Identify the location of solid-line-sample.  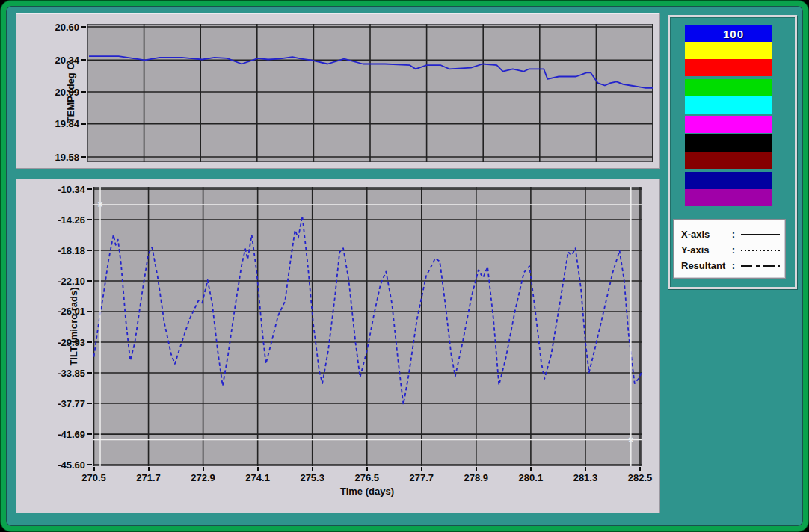
(760, 235).